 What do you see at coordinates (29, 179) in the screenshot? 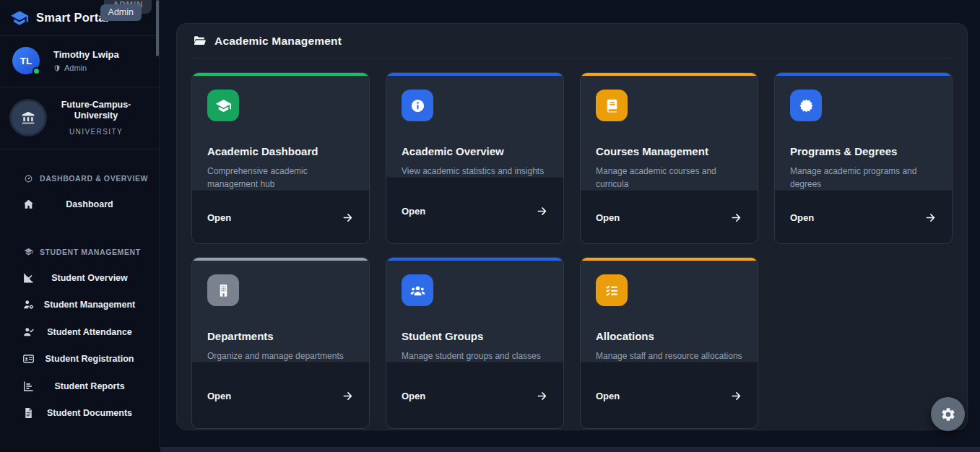
I see `gauge-icon` at bounding box center [29, 179].